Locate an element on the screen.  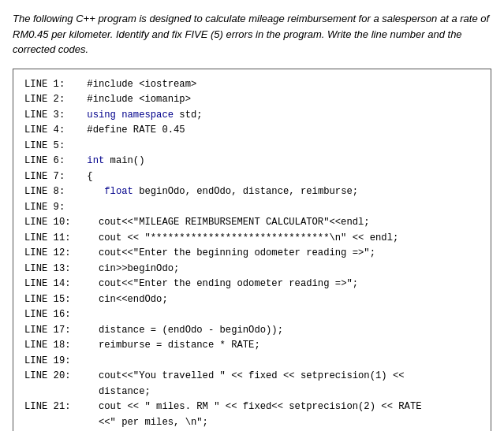
line-label: LINE 12: is located at coordinates (53, 254).